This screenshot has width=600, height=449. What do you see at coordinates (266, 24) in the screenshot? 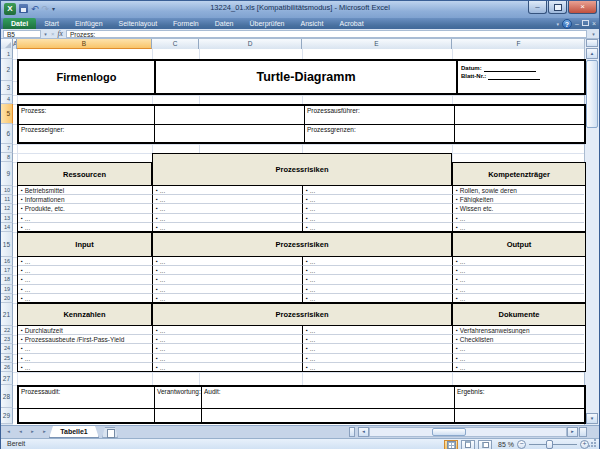
I see `ribbon-tab-berprfen: Überprüfen` at bounding box center [266, 24].